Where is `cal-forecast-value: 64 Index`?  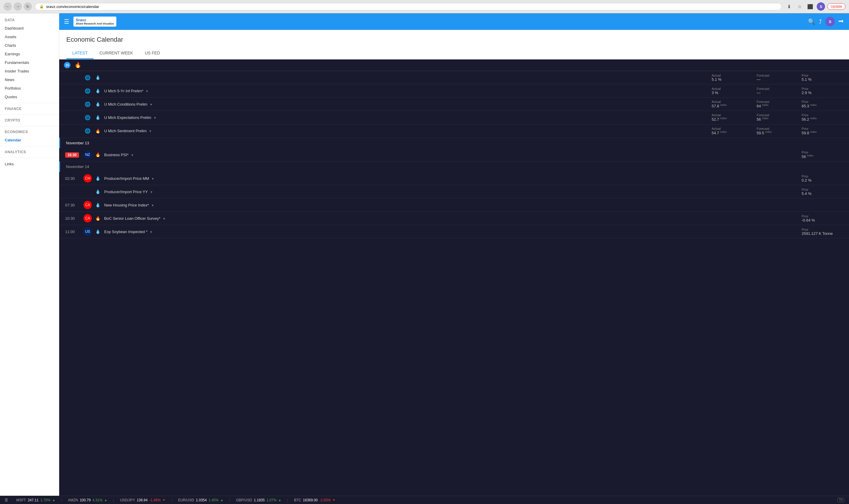
cal-forecast-value: 64 Index is located at coordinates (777, 106).